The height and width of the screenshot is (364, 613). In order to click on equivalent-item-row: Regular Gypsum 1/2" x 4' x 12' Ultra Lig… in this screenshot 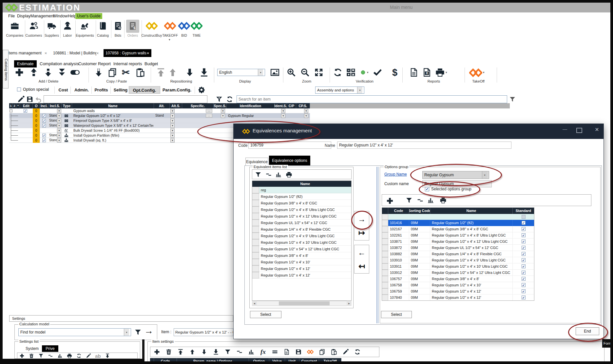, I will do `click(305, 216)`.